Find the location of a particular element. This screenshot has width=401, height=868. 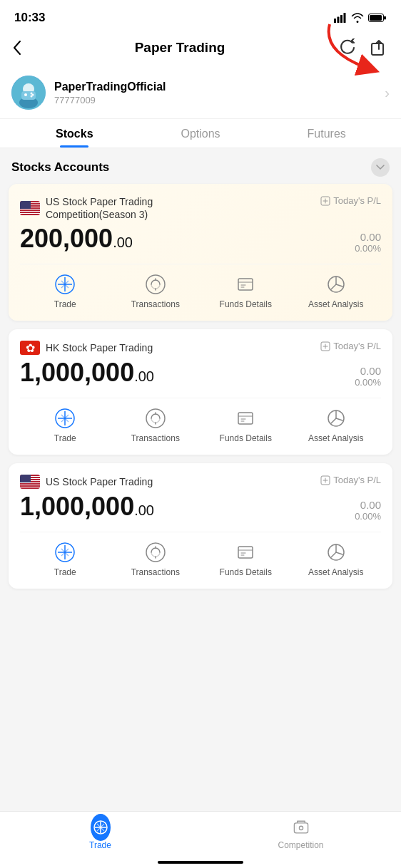

trade-label-1: Trade is located at coordinates (66, 304).